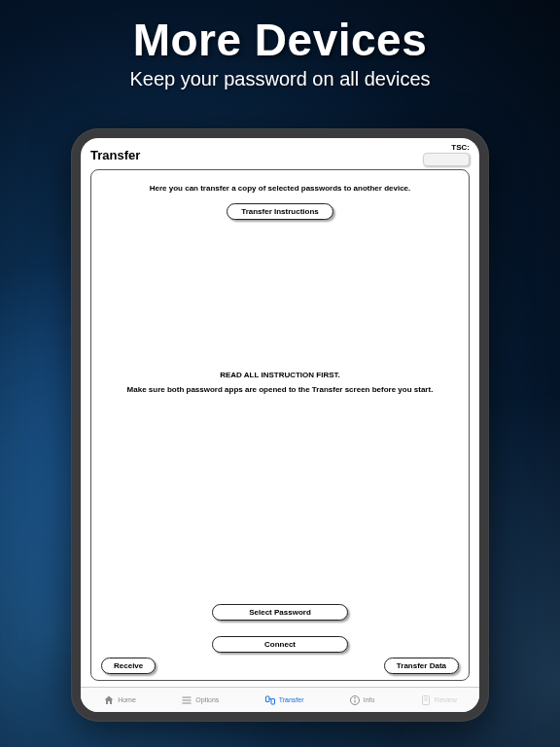  What do you see at coordinates (280, 154) in the screenshot?
I see `topbar: Transfer TSC:` at bounding box center [280, 154].